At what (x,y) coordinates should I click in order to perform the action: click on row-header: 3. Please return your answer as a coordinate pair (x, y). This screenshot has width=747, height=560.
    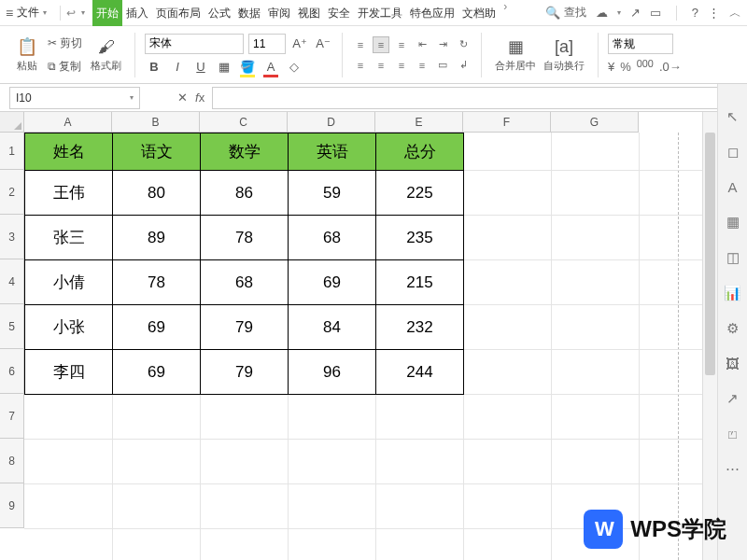
    Looking at the image, I should click on (12, 237).